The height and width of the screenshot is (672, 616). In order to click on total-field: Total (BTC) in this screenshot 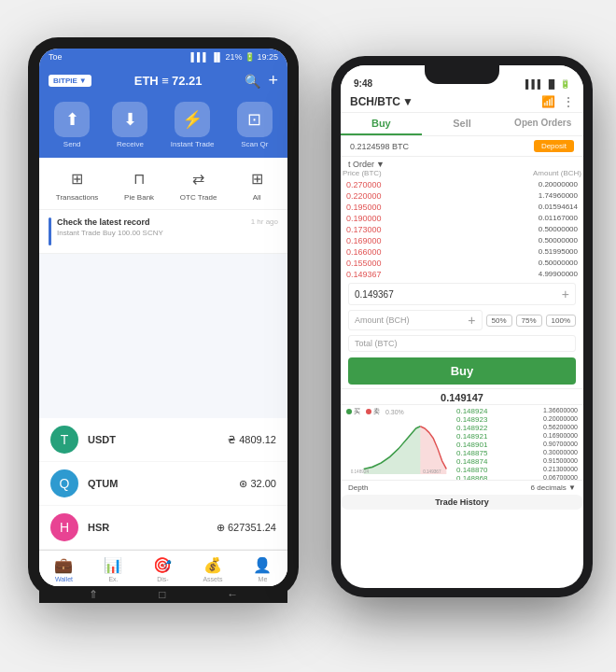, I will do `click(462, 343)`.